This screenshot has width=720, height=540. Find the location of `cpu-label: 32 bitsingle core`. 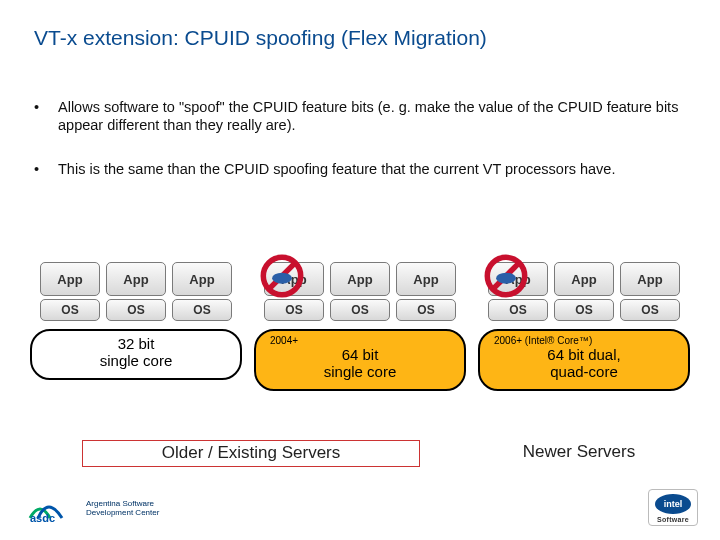

cpu-label: 32 bitsingle core is located at coordinates (136, 352).